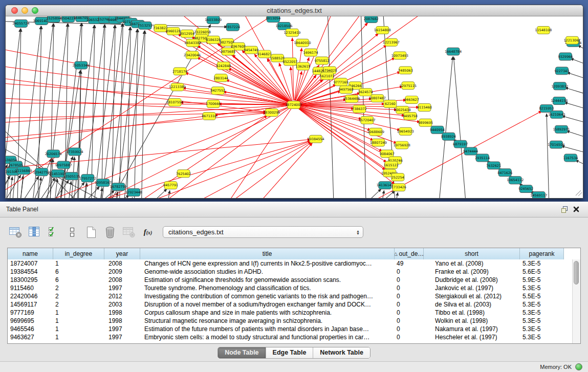  What do you see at coordinates (322, 60) in the screenshot?
I see `graph-node: 9755812` at bounding box center [322, 60].